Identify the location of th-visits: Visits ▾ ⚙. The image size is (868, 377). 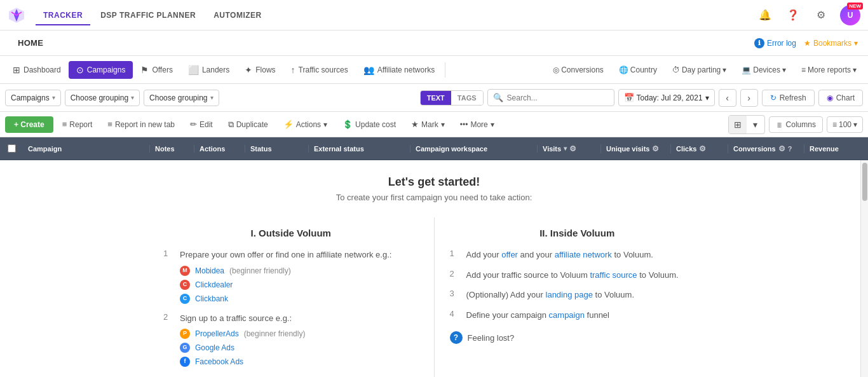
(569, 149).